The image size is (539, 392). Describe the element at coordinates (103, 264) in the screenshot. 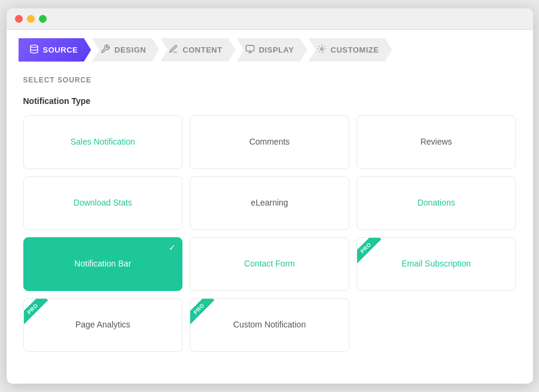

I see `card-label: Notification Bar` at that location.